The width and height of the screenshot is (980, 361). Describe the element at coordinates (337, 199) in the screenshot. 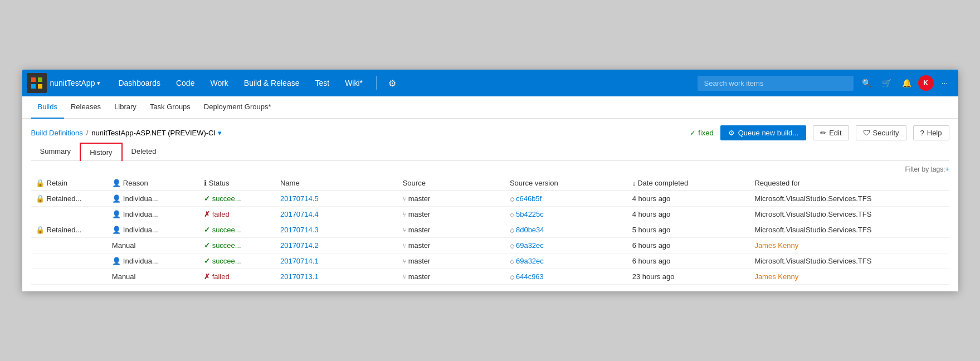

I see `cell-name: 20170714.5` at that location.